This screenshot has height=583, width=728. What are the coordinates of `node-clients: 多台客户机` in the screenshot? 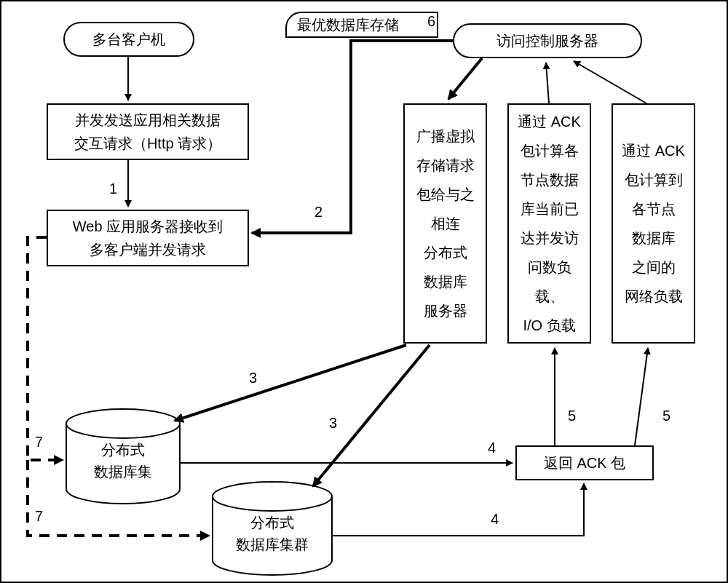 It's located at (129, 39).